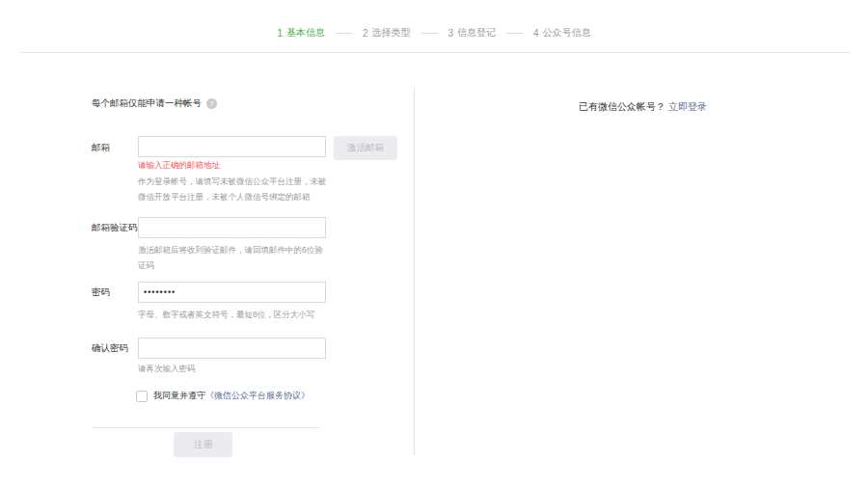 The width and height of the screenshot is (868, 488). I want to click on step-account-info: 4 公众号信息, so click(562, 33).